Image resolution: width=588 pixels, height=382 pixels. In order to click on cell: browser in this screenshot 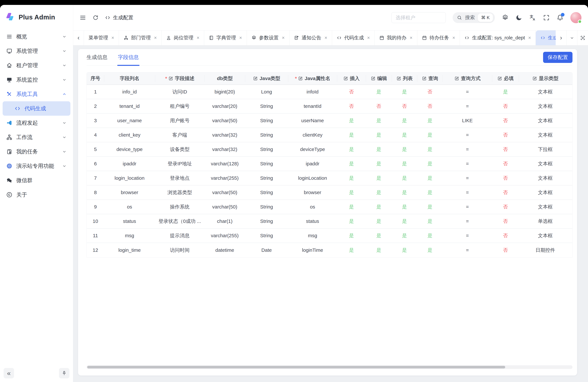, I will do `click(313, 192)`.